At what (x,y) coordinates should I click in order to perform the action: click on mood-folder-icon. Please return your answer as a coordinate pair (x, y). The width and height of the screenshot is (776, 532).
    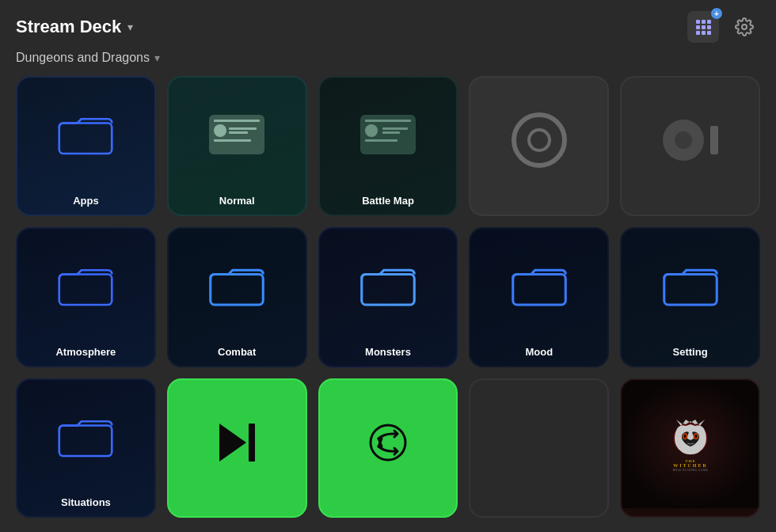
    Looking at the image, I should click on (539, 285).